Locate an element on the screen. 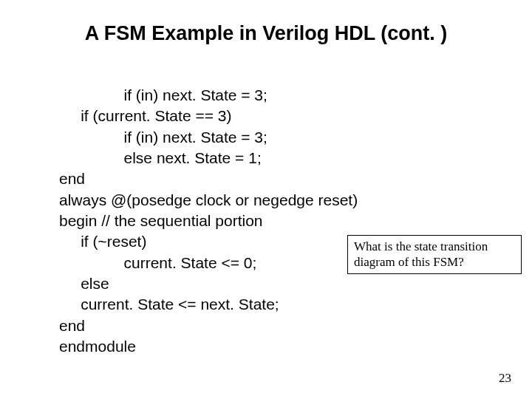  code-line: always @(posedge clock or negedge reset) is located at coordinates (208, 200).